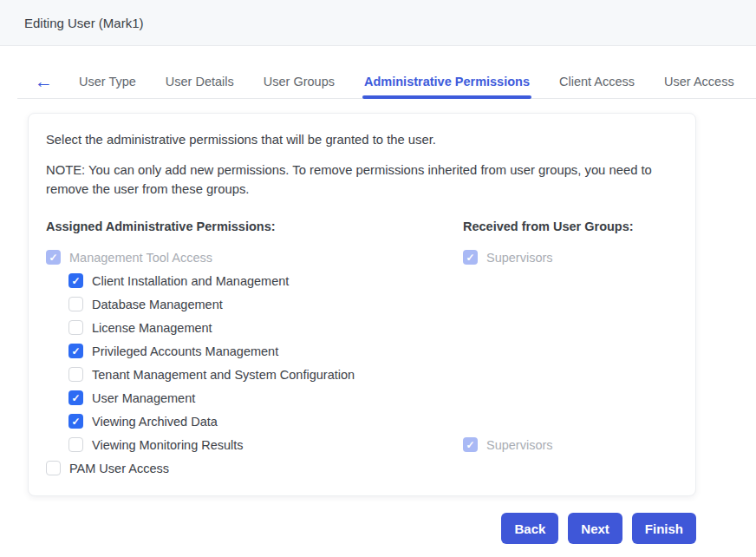 Image resolution: width=756 pixels, height=557 pixels. Describe the element at coordinates (664, 528) in the screenshot. I see `finish-button: Finish` at that location.